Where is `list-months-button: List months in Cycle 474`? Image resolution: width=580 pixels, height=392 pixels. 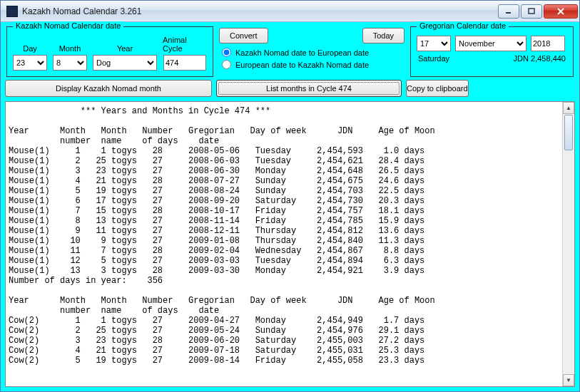 list-months-button: List months in Cycle 474 is located at coordinates (309, 88).